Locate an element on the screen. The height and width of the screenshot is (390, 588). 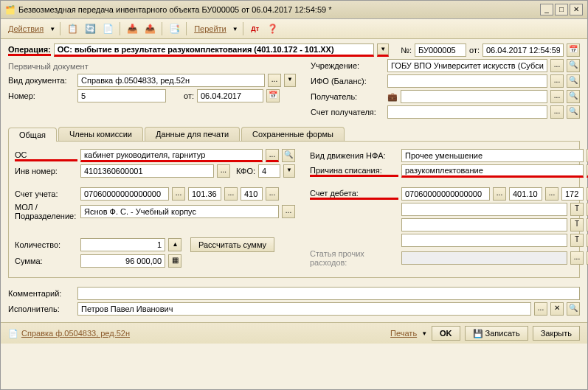
isp-field is located at coordinates (304, 309).